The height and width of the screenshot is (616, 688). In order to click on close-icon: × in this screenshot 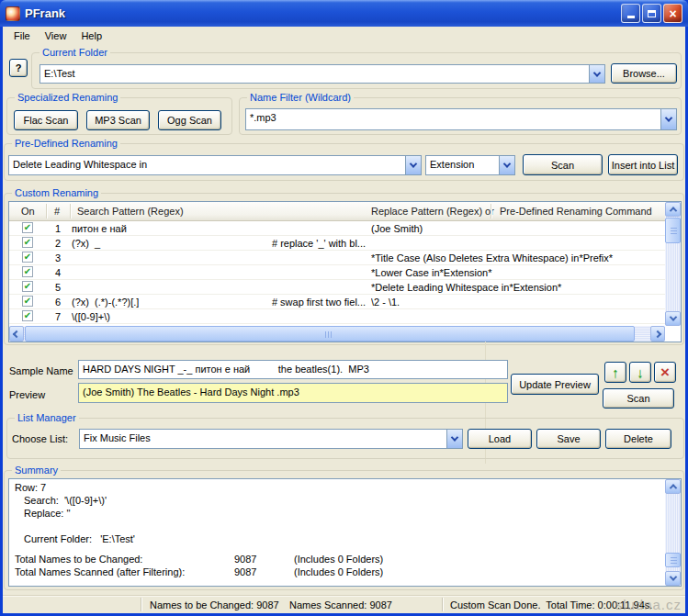, I will do `click(672, 14)`.